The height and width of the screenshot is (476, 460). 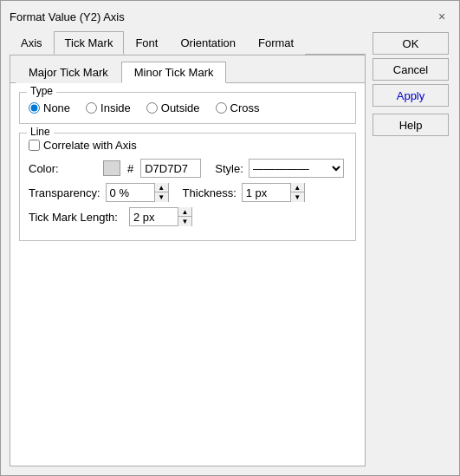 What do you see at coordinates (116, 108) in the screenshot?
I see `radio-inside-label: Inside` at bounding box center [116, 108].